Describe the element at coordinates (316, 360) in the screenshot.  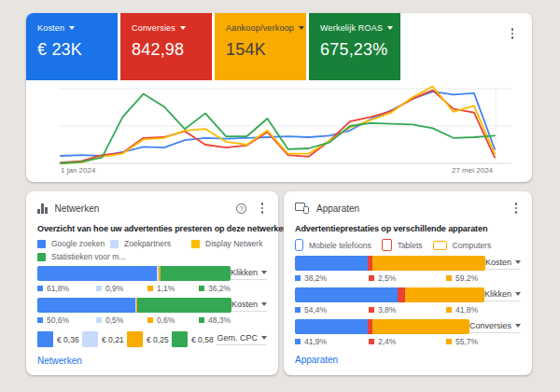
I see `devices-link: Apparaten` at that location.